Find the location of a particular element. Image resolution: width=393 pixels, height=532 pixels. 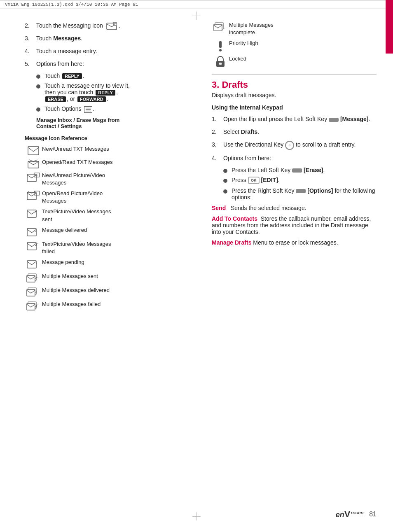

icon-row-priority-high: Priority High is located at coordinates (294, 46).